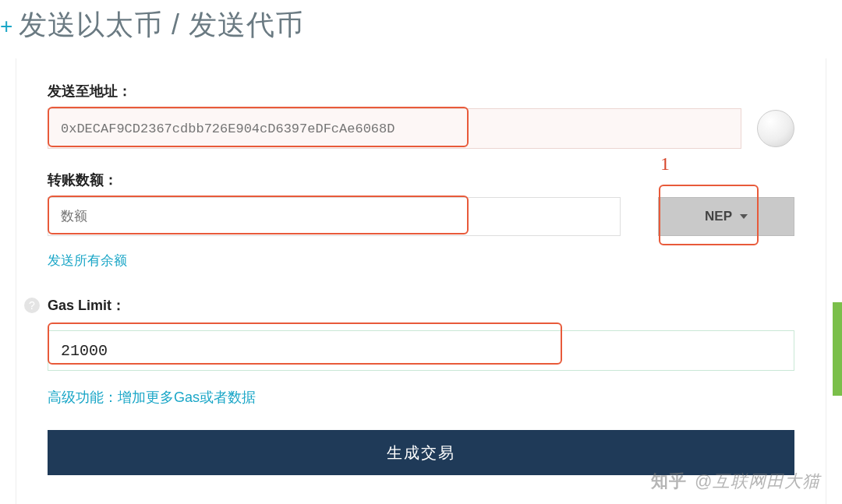 Image resolution: width=842 pixels, height=504 pixels. What do you see at coordinates (87, 260) in the screenshot?
I see `send-all-link: 发送所有余额` at bounding box center [87, 260].